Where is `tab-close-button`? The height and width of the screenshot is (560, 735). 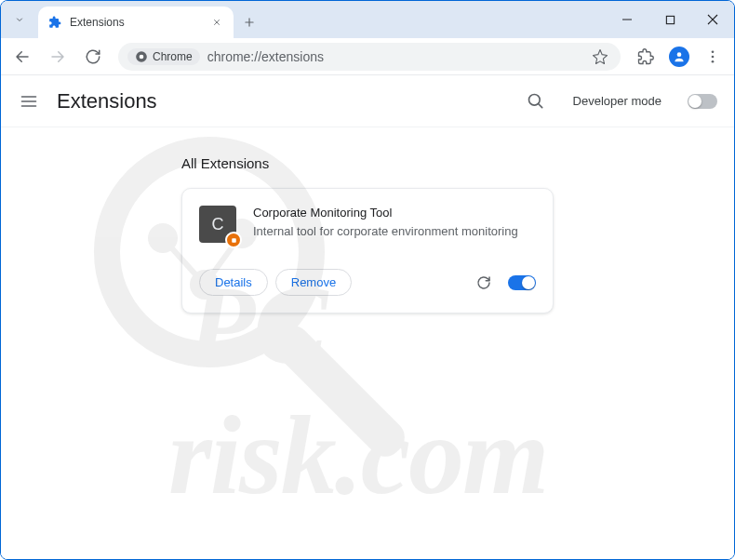 tab-close-button is located at coordinates (217, 22).